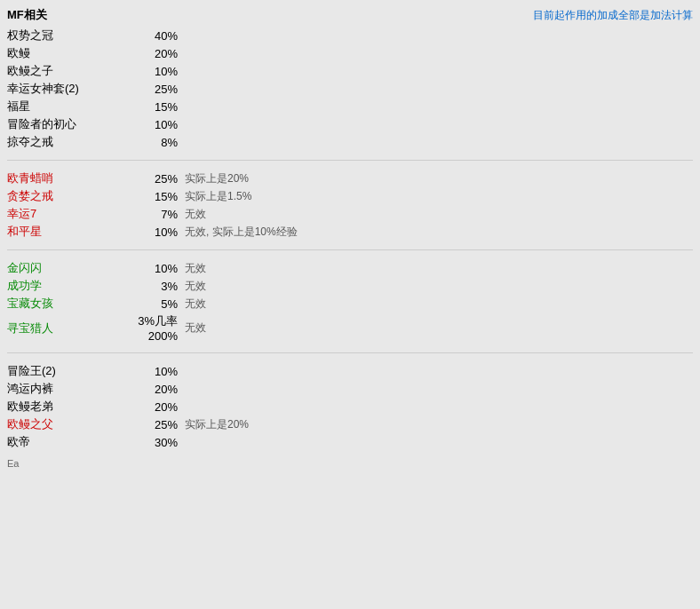 This screenshot has height=609, width=700. Describe the element at coordinates (350, 442) in the screenshot. I see `table-row: 欧帝30%` at that location.